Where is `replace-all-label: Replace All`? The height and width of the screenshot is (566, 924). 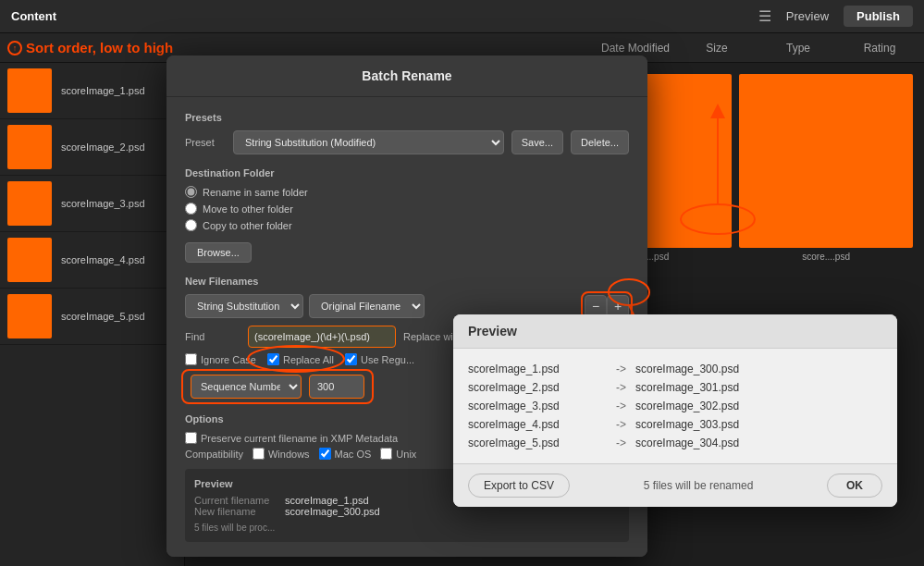 replace-all-label: Replace All is located at coordinates (309, 360).